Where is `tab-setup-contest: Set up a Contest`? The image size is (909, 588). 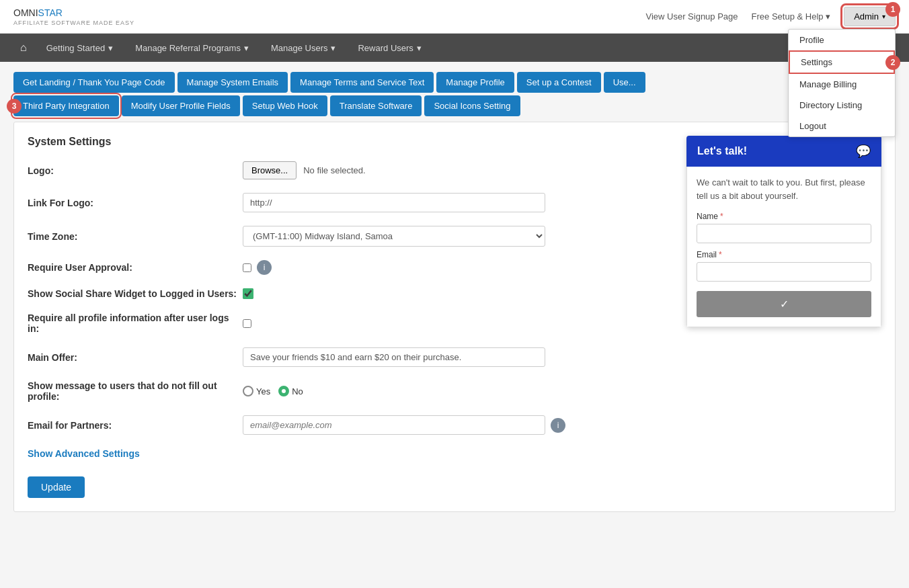 tab-setup-contest: Set up a Contest is located at coordinates (559, 82).